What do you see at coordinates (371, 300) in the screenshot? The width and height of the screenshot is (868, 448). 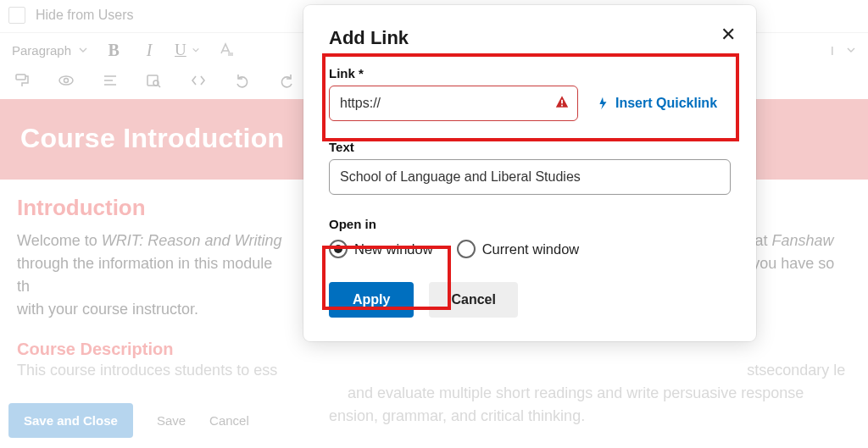 I see `apply-button: Apply` at bounding box center [371, 300].